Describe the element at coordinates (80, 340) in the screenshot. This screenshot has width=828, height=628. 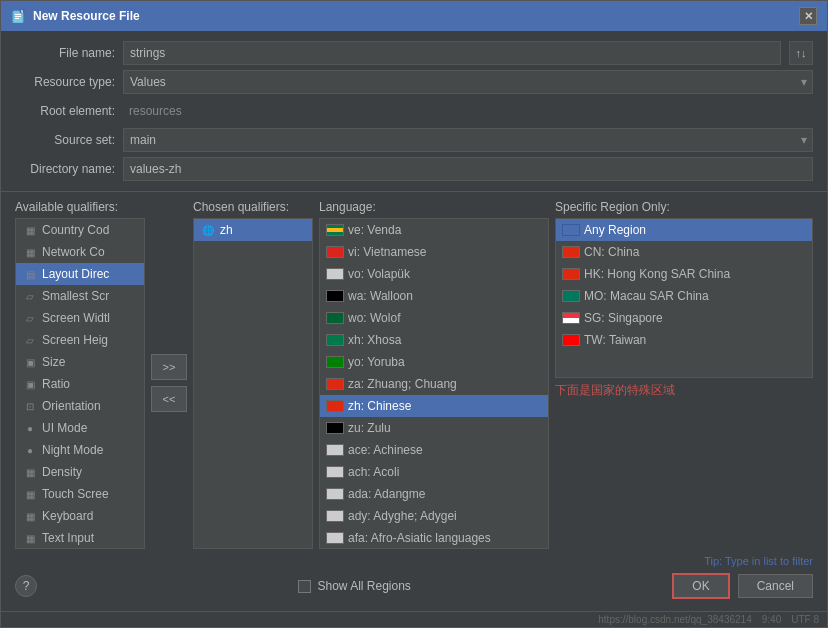
I see `qualifier-screen-height: ▱ Screen Heig` at that location.